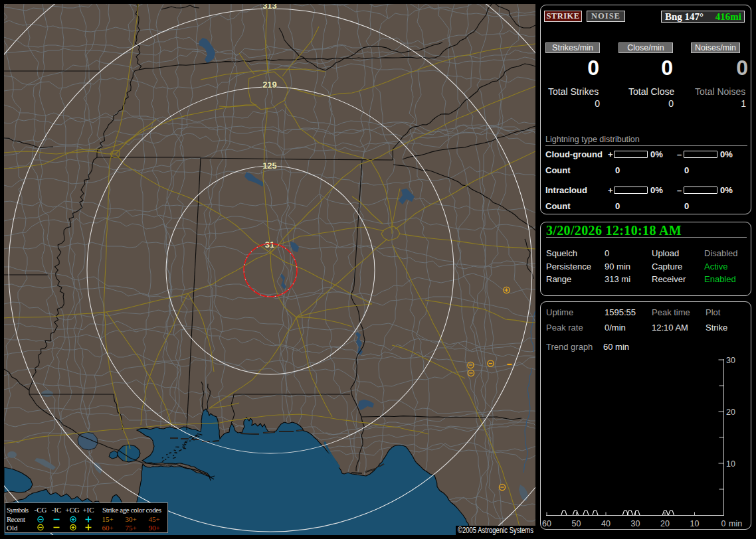  What do you see at coordinates (12, 528) in the screenshot?
I see `svg-text: Old` at bounding box center [12, 528].